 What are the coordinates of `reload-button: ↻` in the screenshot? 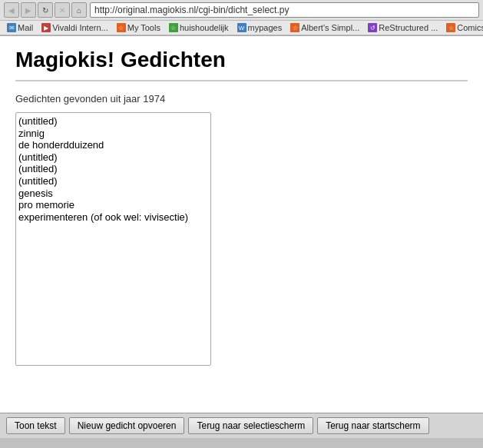 It's located at (45, 10).